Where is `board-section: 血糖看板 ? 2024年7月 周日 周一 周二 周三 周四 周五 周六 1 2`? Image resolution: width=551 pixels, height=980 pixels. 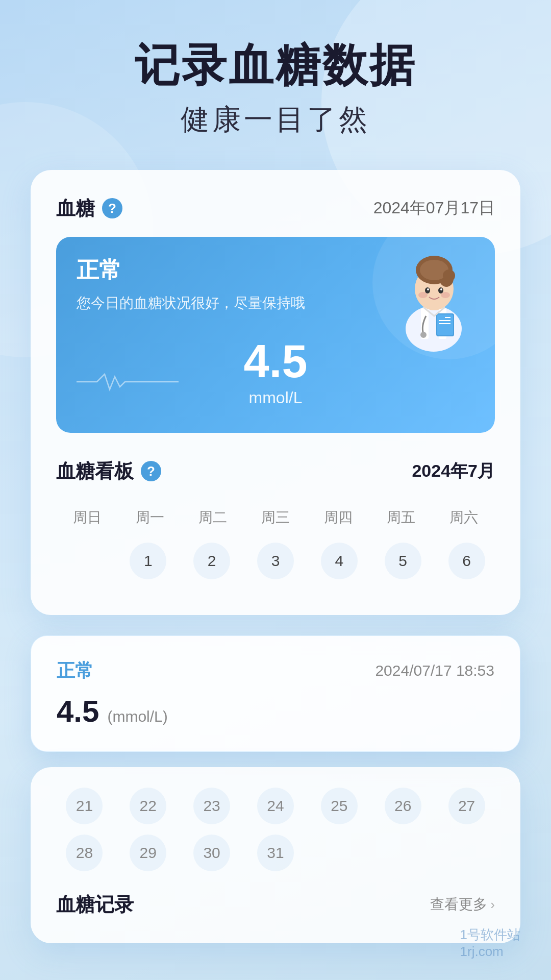 board-section: 血糖看板 ? 2024年7月 周日 周一 周二 周三 周四 周五 周六 1 2 is located at coordinates (276, 519).